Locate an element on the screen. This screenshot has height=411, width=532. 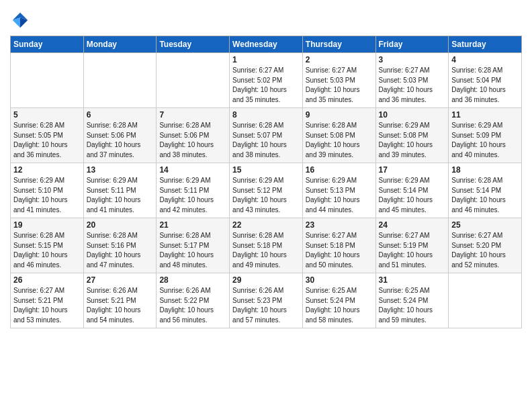
day-info: Sunrise: 6:28 AMSunset: 5:18 PMDaylight:… is located at coordinates (266, 250).